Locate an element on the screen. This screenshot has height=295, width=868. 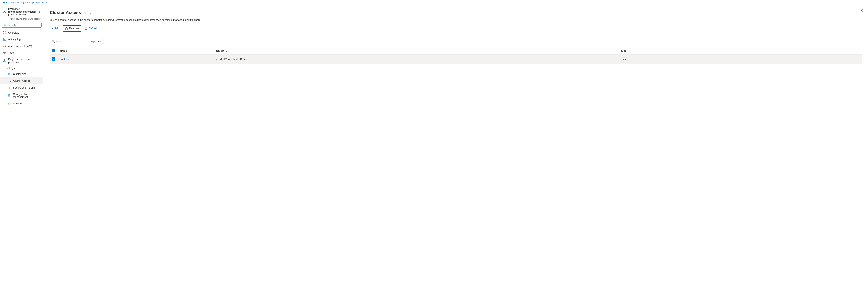
breadcrumb-sep1: > is located at coordinates (11, 3).